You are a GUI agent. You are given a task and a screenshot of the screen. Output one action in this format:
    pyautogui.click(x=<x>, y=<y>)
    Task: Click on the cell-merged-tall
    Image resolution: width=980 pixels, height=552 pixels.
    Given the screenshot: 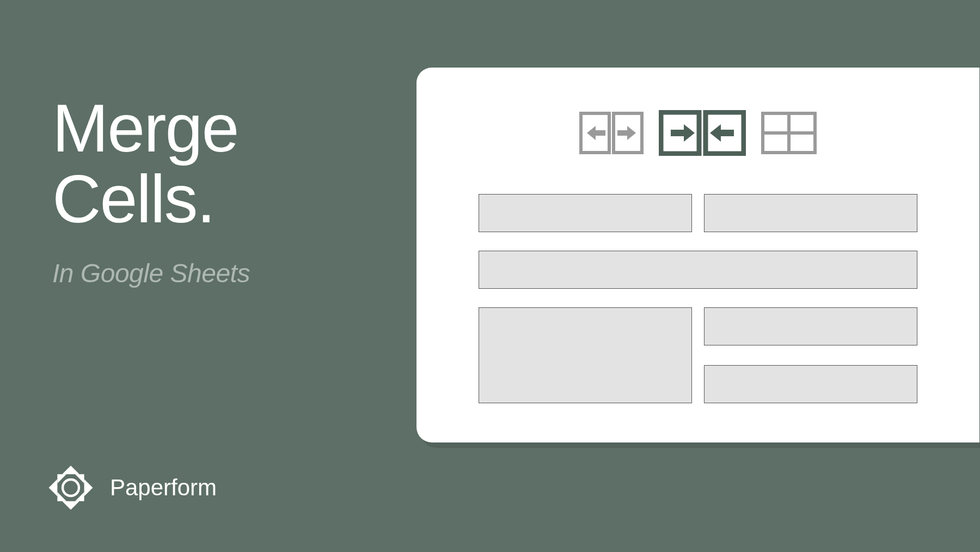 What is the action you would take?
    pyautogui.click(x=585, y=355)
    